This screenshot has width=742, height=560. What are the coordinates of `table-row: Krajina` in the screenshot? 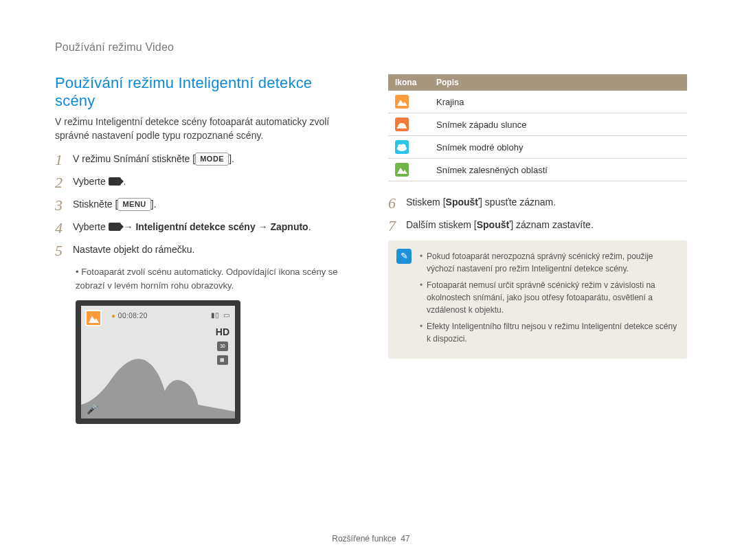 It's located at (537, 102).